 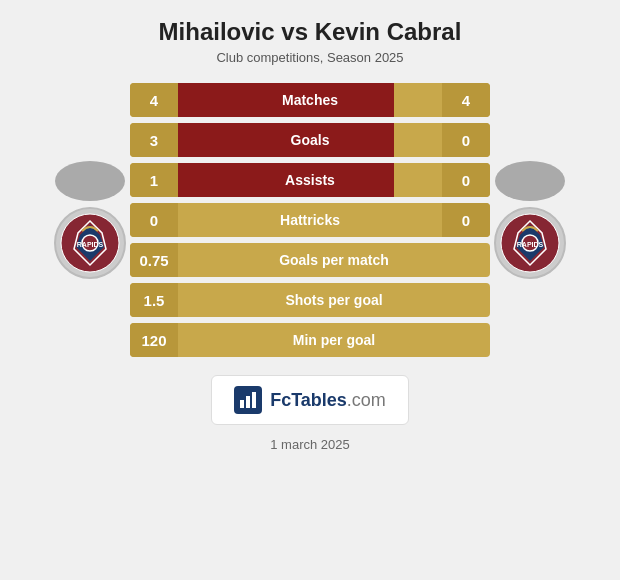 What do you see at coordinates (530, 243) in the screenshot?
I see `right-team-logo: RAPIDS` at bounding box center [530, 243].